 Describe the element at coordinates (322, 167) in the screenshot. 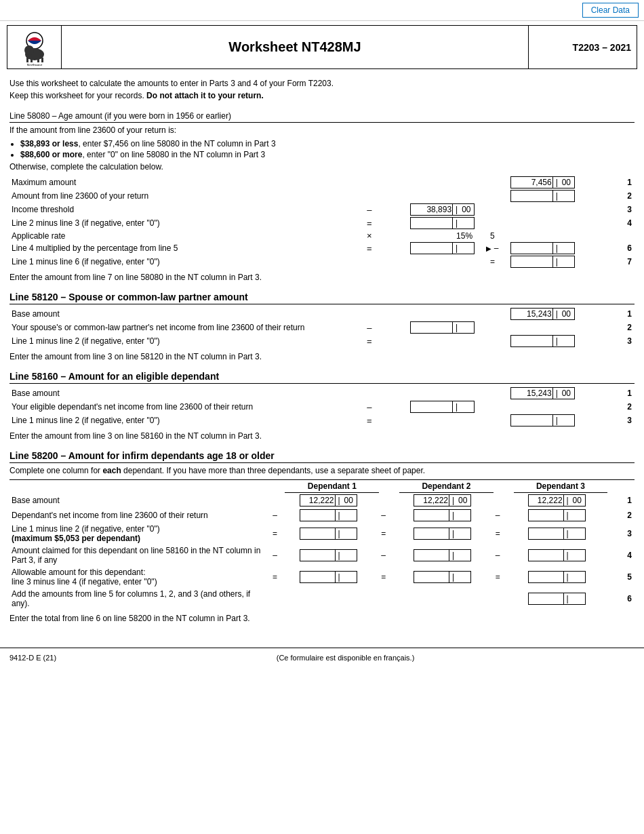

I see `age-otherwise: Otherwise, complete the calculation belo…` at that location.